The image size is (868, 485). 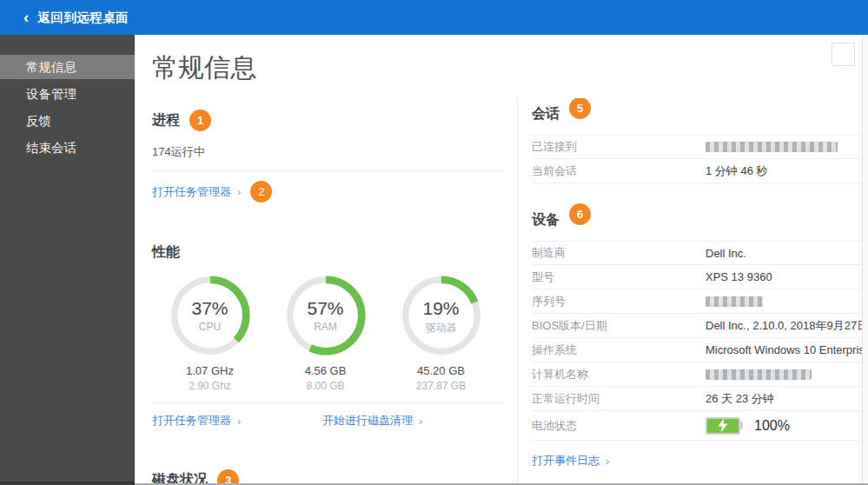 What do you see at coordinates (700, 350) in the screenshot?
I see `table-row: 操作系统 Microsoft Windows 10 Enterprise 10` at bounding box center [700, 350].